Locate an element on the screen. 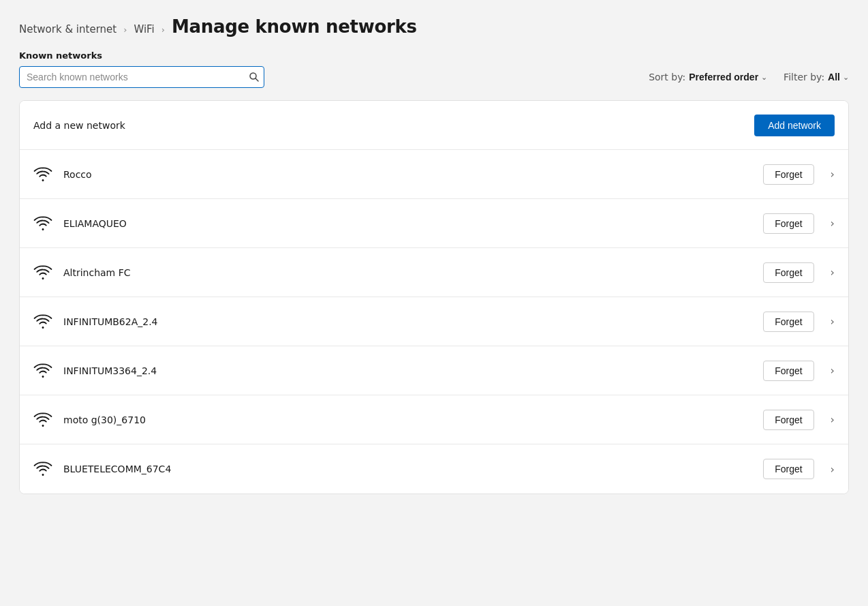  network-name: BLUETELECOMM_67C4 is located at coordinates (407, 469).